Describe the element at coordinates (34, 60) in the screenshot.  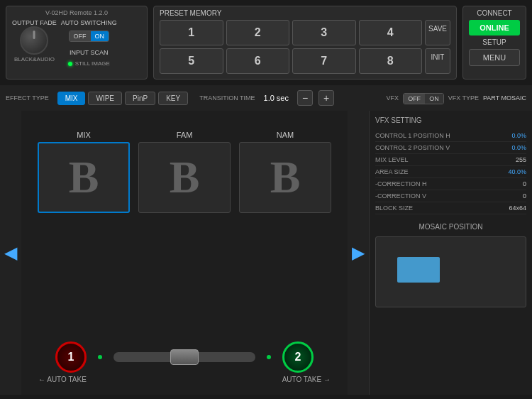
I see `black-audio-label: BLACK&AUDIO` at that location.